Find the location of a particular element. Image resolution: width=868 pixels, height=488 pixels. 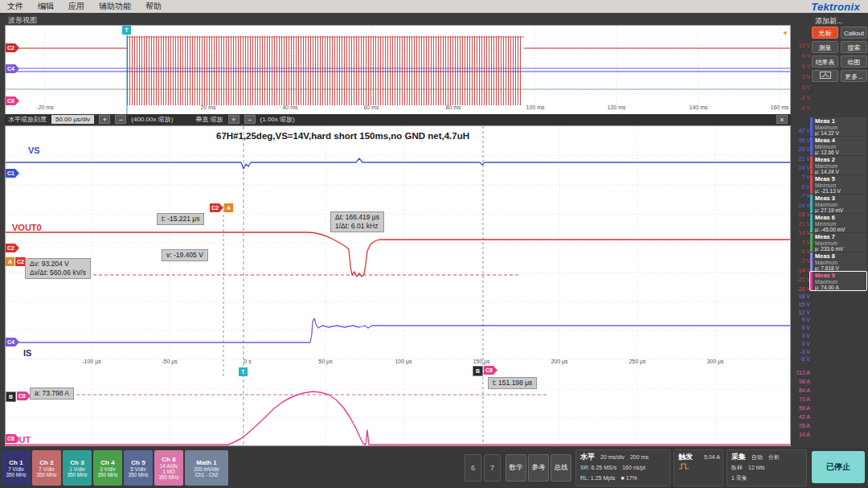

ch2-badge: Ch 2 7 V/div 350 MHz is located at coordinates (47, 468).